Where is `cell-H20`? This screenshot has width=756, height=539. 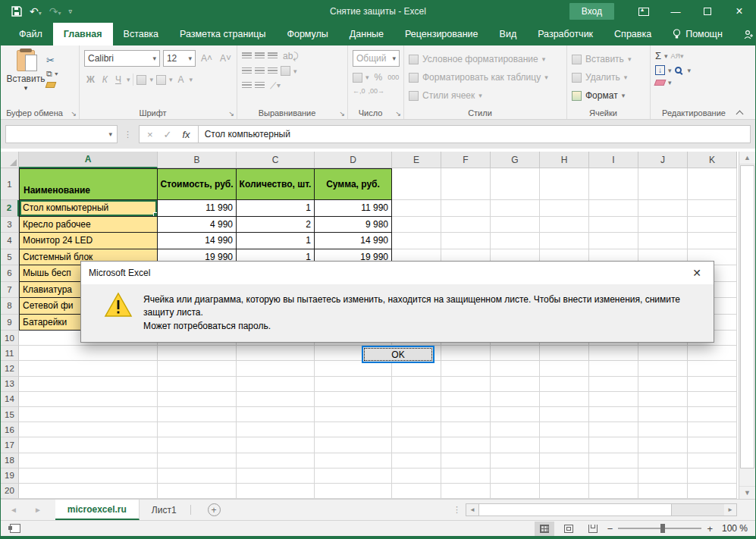 cell-H20 is located at coordinates (564, 491).